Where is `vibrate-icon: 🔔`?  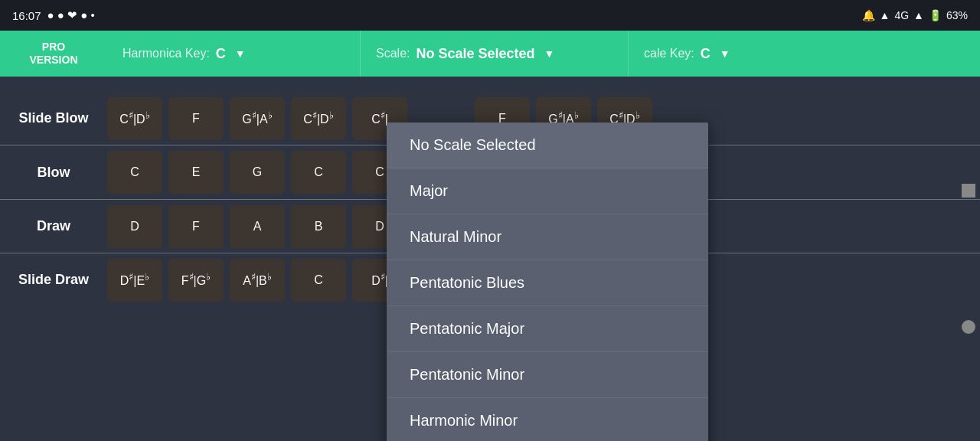 vibrate-icon: 🔔 is located at coordinates (868, 15).